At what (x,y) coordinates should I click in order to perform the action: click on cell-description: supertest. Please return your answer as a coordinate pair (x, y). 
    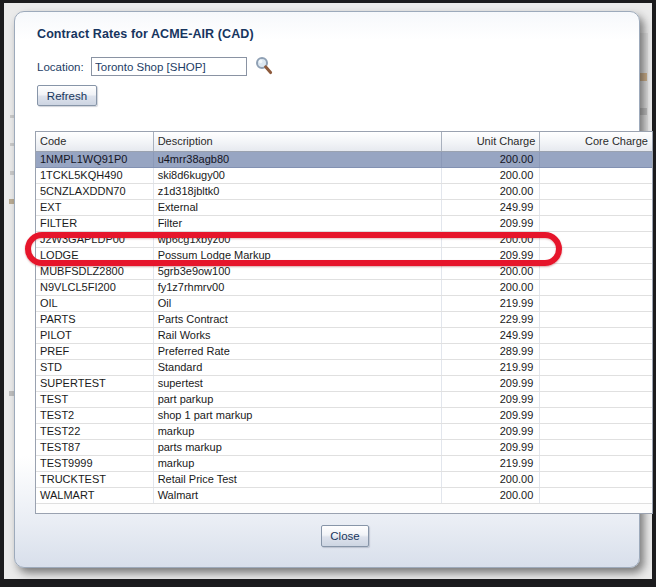
    Looking at the image, I should click on (298, 384).